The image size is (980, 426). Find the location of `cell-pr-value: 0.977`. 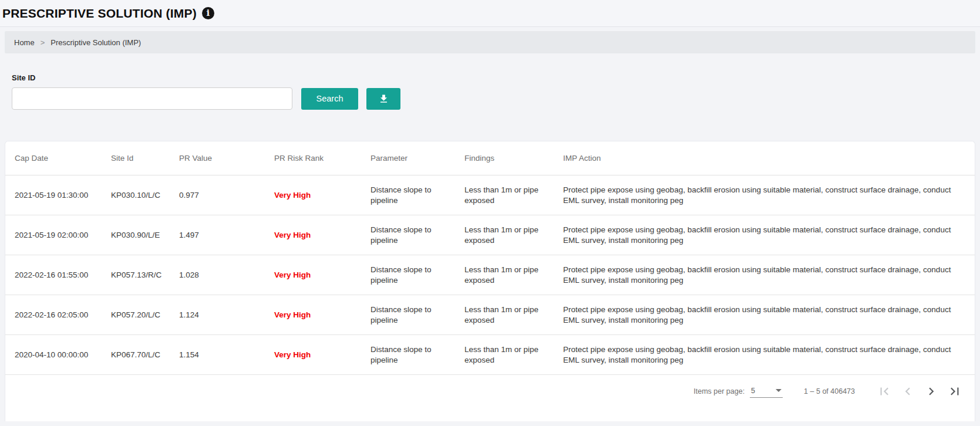

cell-pr-value: 0.977 is located at coordinates (227, 195).